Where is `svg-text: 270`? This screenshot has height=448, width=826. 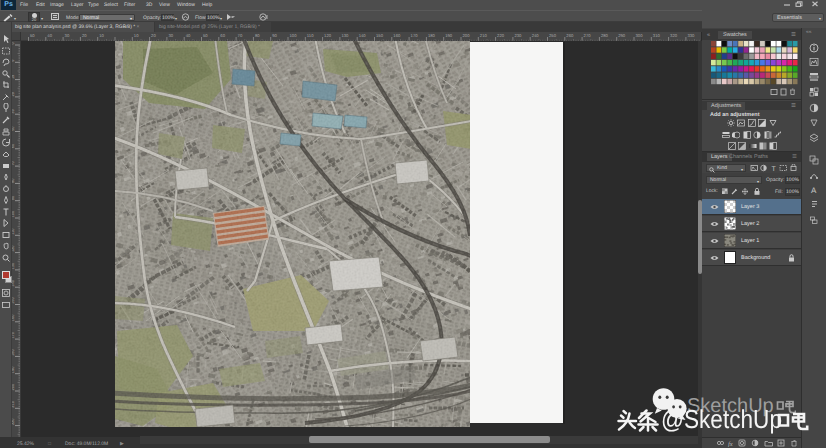
svg-text: 270 is located at coordinates (588, 36).